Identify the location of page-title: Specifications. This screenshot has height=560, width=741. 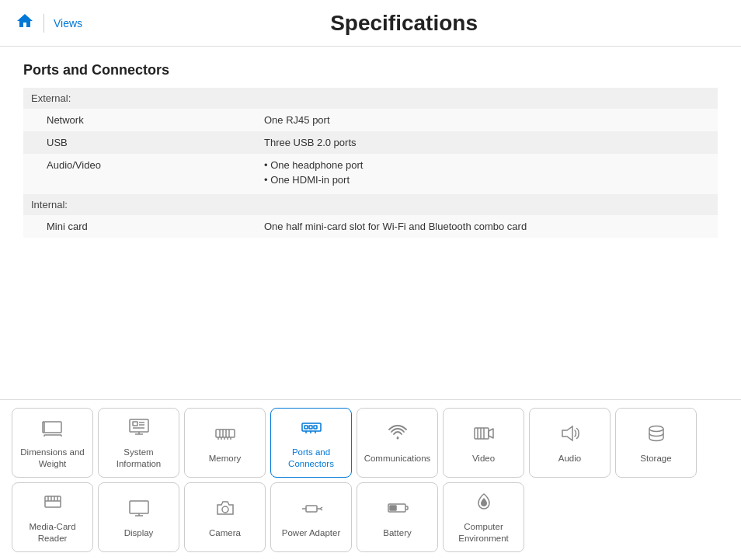
(404, 23).